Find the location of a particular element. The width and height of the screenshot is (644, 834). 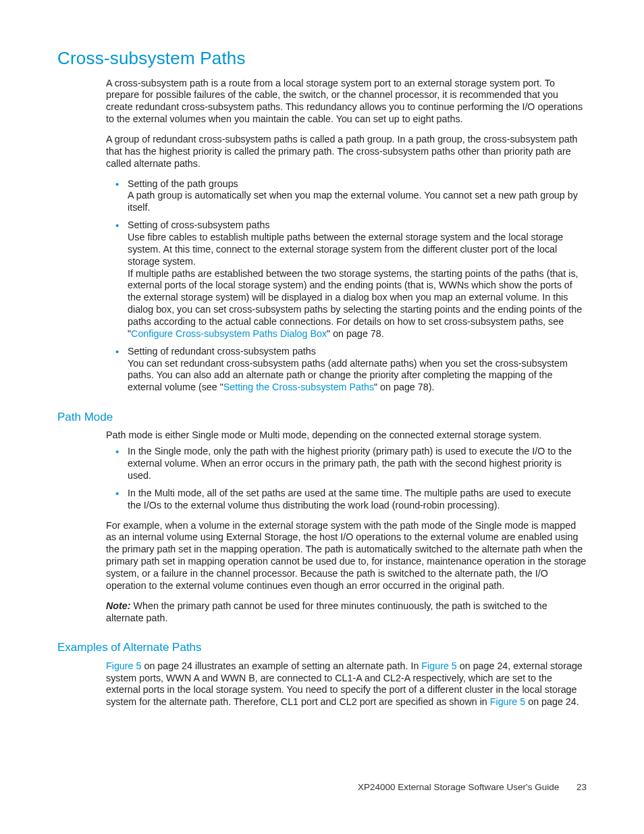

list-item-title: Setting of redundant cross-subsystem pat… is located at coordinates (221, 351).